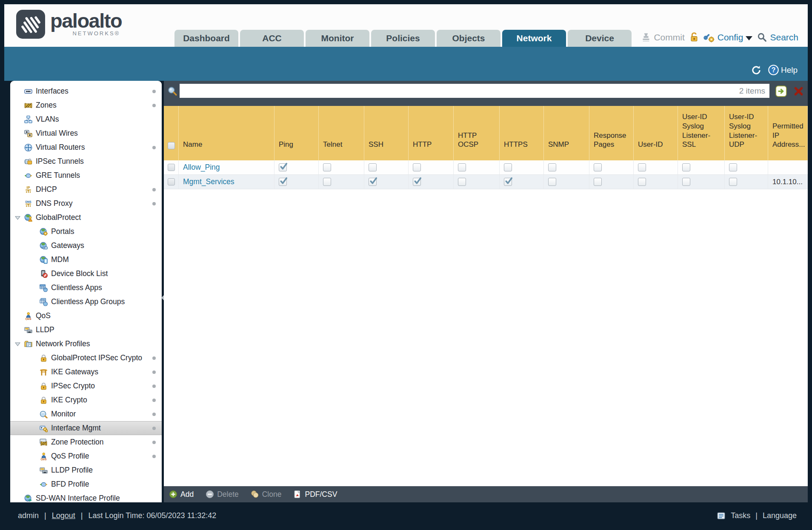 The width and height of the screenshot is (812, 530). Describe the element at coordinates (86, 442) in the screenshot. I see `sidebar-item-zone-protection: Zone Protection` at that location.